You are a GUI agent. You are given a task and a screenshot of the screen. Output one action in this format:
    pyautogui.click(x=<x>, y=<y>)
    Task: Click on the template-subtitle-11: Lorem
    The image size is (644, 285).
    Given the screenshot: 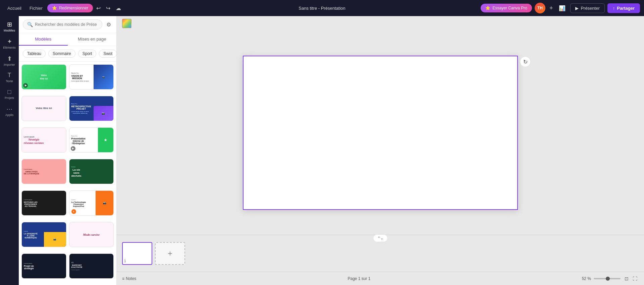 What is the action you would take?
    pyautogui.click(x=26, y=231)
    